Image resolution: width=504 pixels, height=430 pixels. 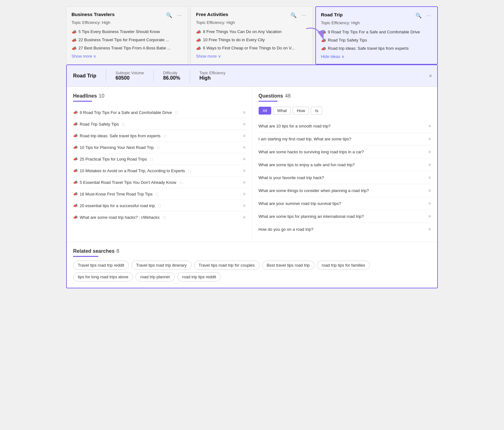 What do you see at coordinates (127, 35) in the screenshot?
I see `card-business-travelers: Business Travelers 🔍 ··· Topic Efficienc…` at bounding box center [127, 35].